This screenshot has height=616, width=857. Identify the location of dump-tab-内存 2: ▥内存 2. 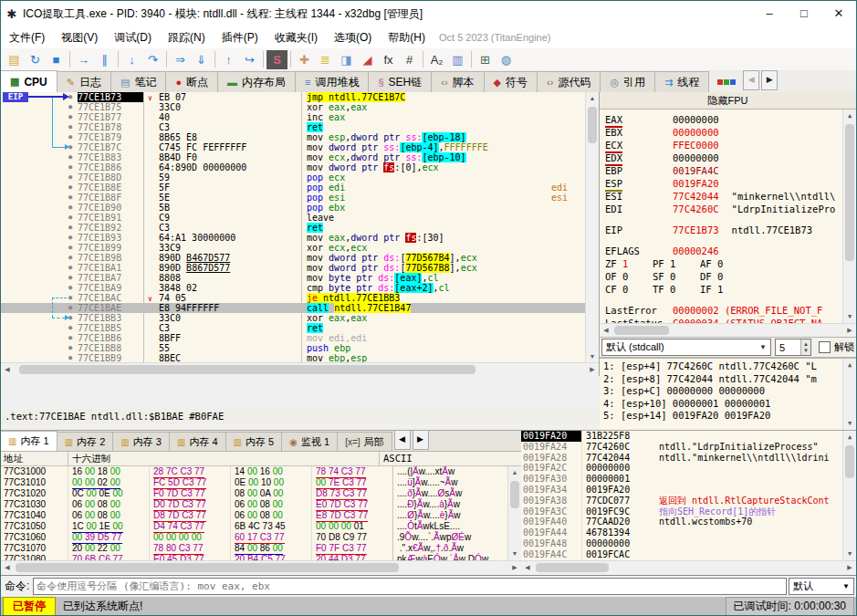
(86, 442).